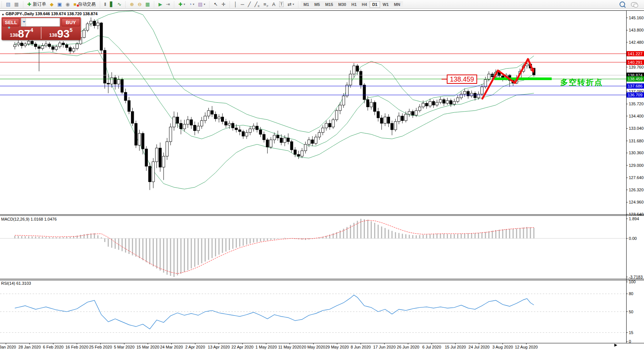 This screenshot has width=644, height=350. Describe the element at coordinates (29, 219) in the screenshot. I see `macd-indicator-label: MACD(12,26,9) 1.0168 1.0476` at that location.